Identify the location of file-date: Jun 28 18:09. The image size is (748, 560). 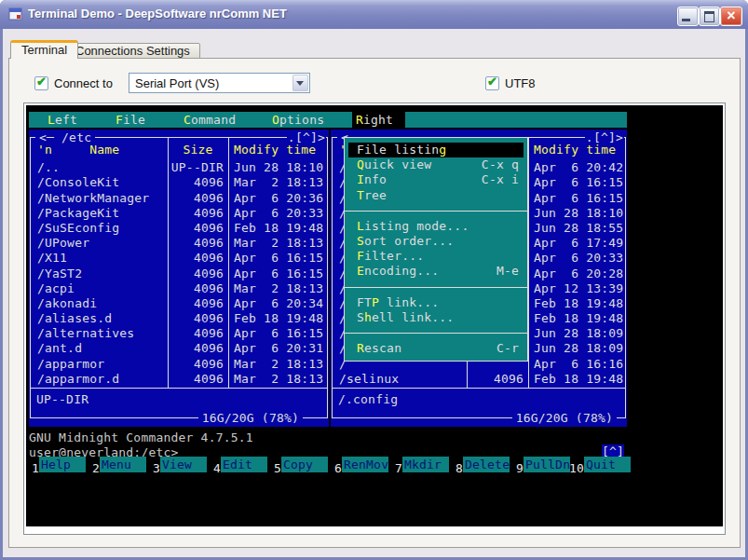
(577, 334).